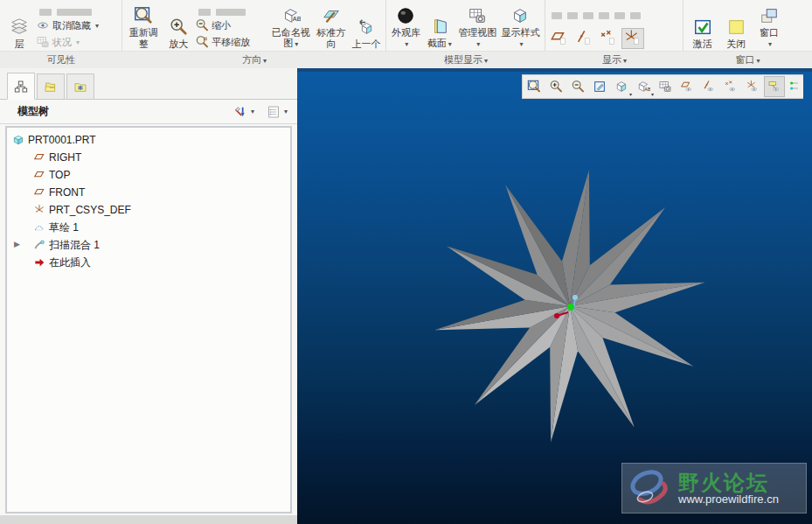 The width and height of the screenshot is (812, 524). What do you see at coordinates (274, 112) in the screenshot?
I see `list-settings-icon` at bounding box center [274, 112].